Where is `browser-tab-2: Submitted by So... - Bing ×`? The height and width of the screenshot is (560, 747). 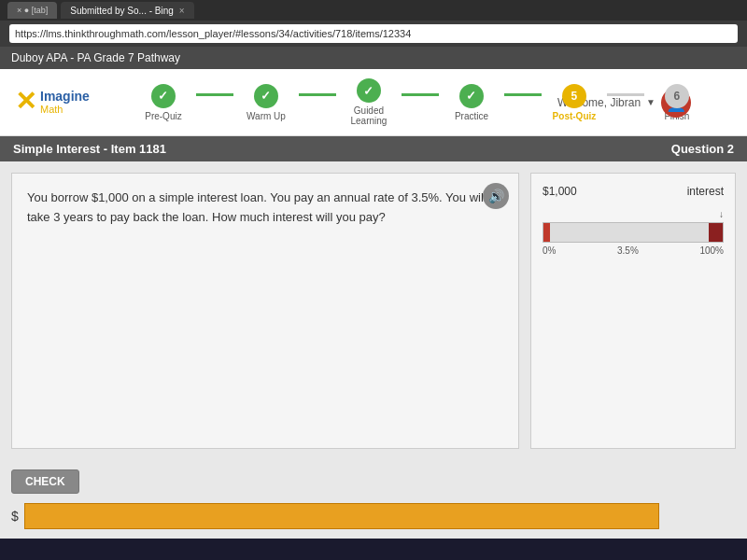 browser-tab-2: Submitted by So... - Bing × is located at coordinates (127, 10).